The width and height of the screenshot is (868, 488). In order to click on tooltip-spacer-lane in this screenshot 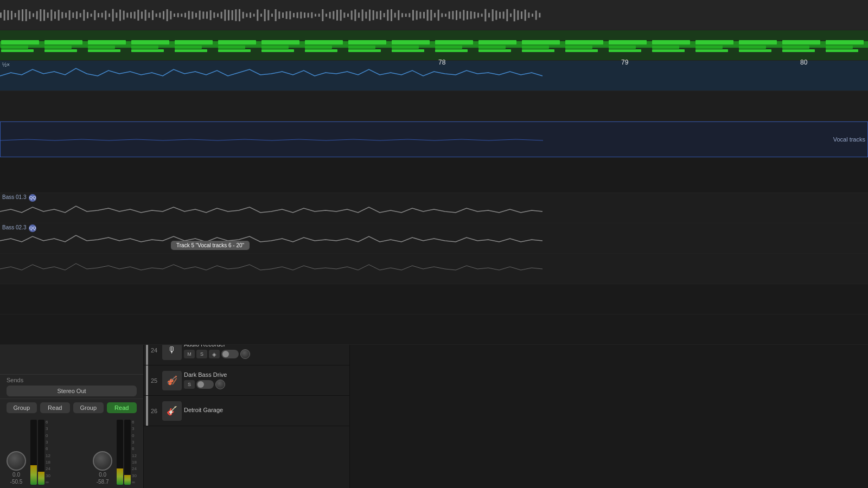, I will do `click(612, 160)`.